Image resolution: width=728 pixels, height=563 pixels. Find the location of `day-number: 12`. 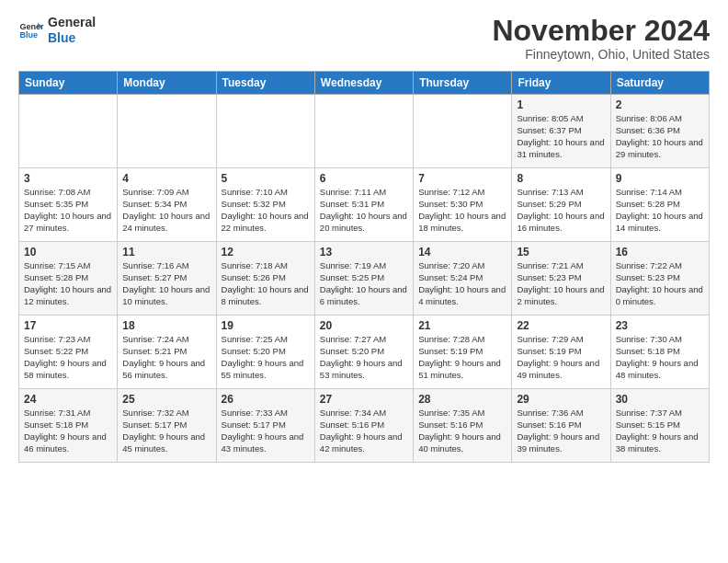

day-number: 12 is located at coordinates (266, 252).